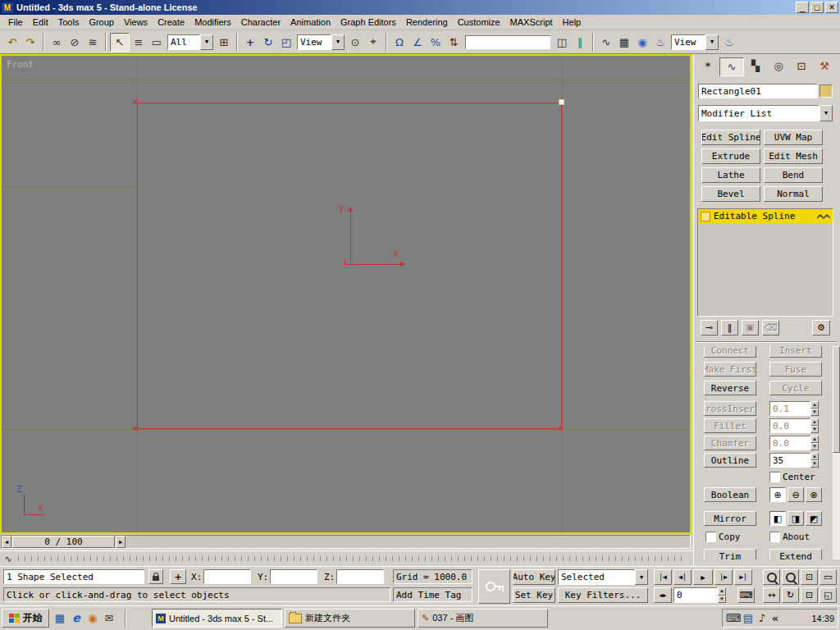 Image resolution: width=840 pixels, height=630 pixels. I want to click on y-coordinate-field, so click(294, 577).